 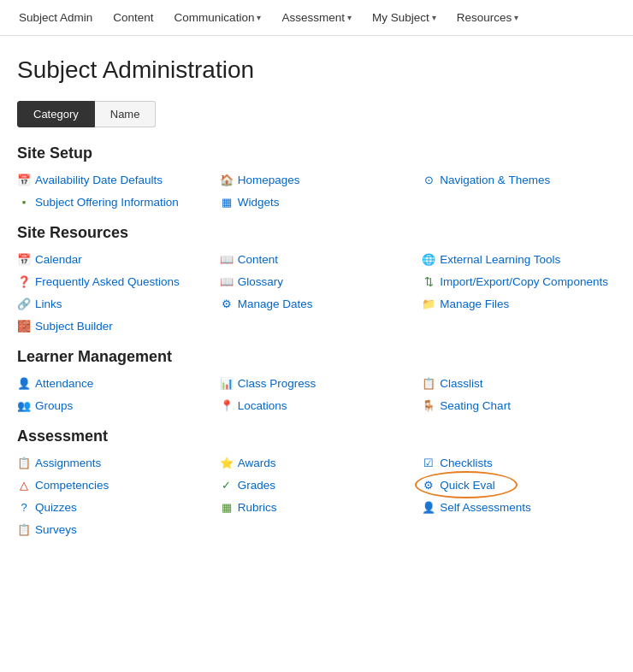 I want to click on quick-eval-icon: ⚙, so click(x=429, y=485).